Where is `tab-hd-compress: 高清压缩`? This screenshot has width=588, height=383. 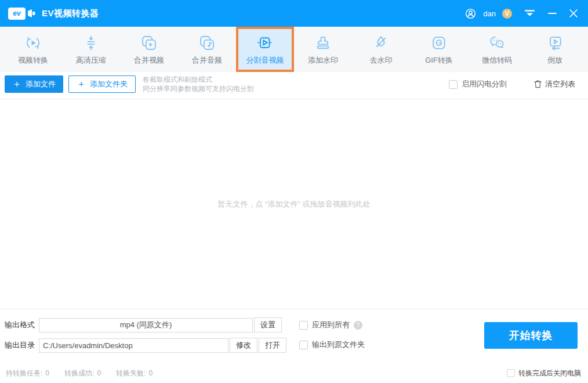
tab-hd-compress: 高清压缩 is located at coordinates (91, 49).